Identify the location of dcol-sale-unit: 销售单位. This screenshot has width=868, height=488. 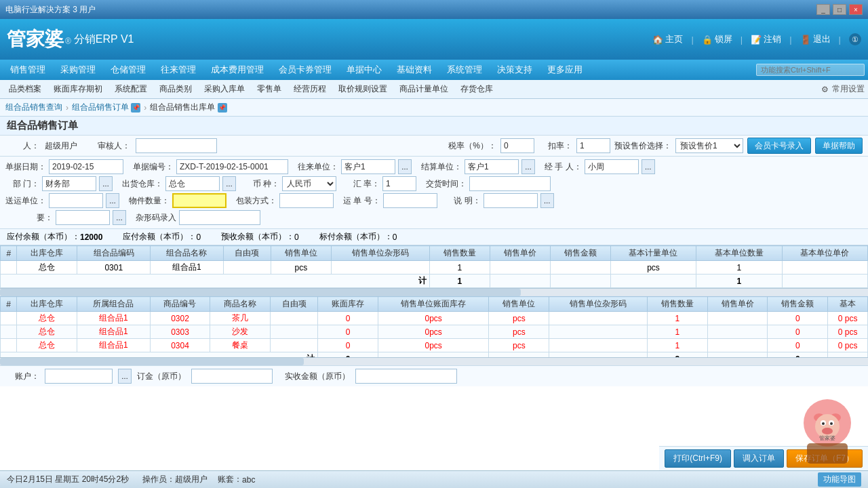
(519, 304).